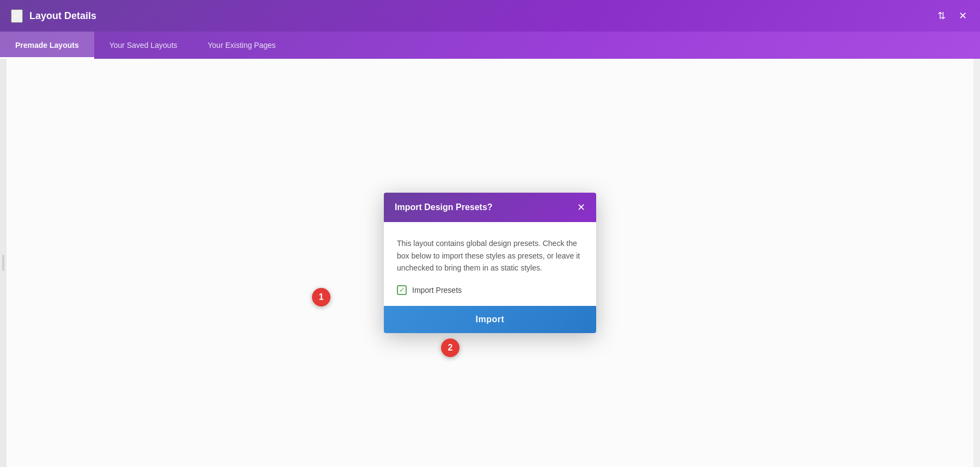  Describe the element at coordinates (942, 16) in the screenshot. I see `columns-icon-button: ⇅` at that location.